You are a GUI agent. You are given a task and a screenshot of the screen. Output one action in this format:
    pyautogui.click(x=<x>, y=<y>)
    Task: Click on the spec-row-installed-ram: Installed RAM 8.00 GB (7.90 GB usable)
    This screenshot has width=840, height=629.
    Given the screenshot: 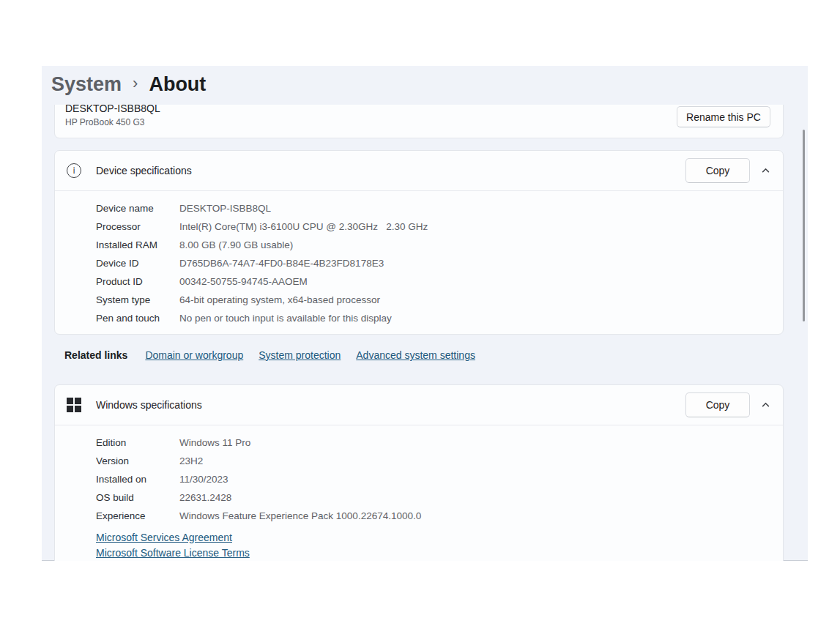 What is the action you would take?
    pyautogui.click(x=419, y=245)
    